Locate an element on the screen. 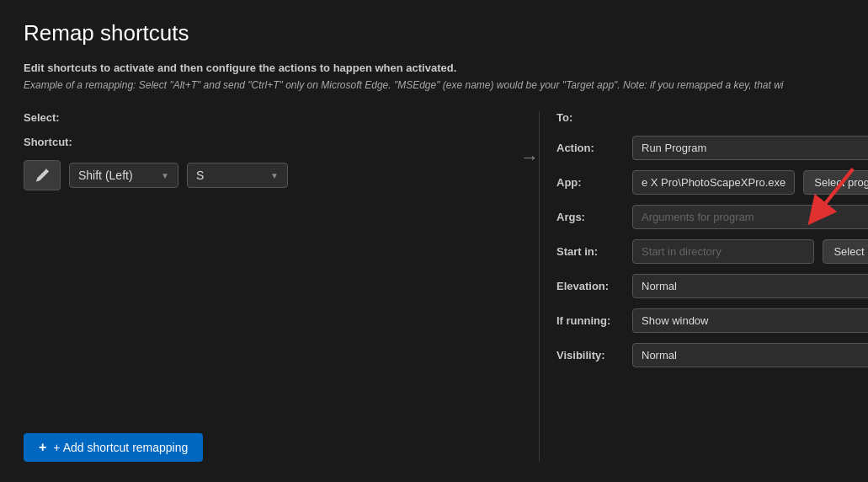  pencil-icon is located at coordinates (42, 175).